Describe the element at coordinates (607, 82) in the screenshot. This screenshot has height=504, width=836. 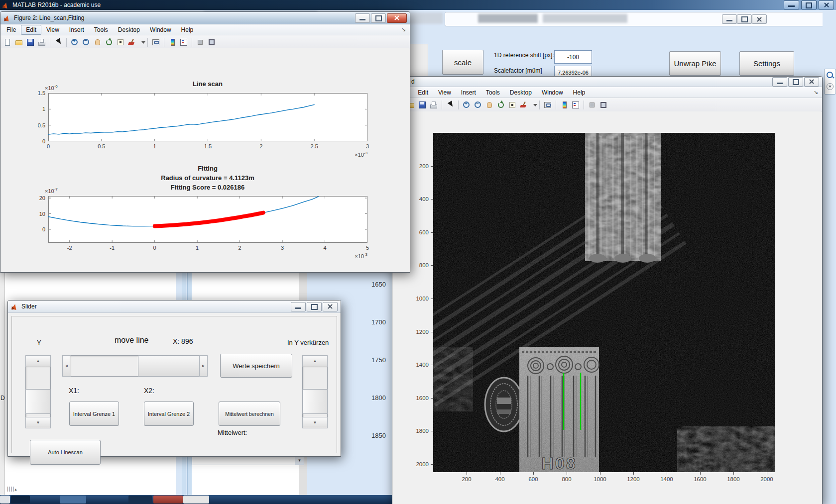
I see `window-titlebar: d` at that location.